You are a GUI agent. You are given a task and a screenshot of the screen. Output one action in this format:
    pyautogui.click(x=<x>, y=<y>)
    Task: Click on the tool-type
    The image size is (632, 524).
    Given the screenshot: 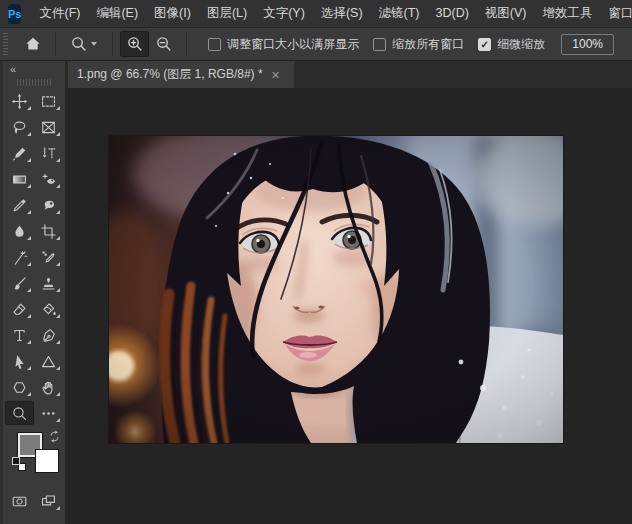 What is the action you would take?
    pyautogui.click(x=20, y=335)
    